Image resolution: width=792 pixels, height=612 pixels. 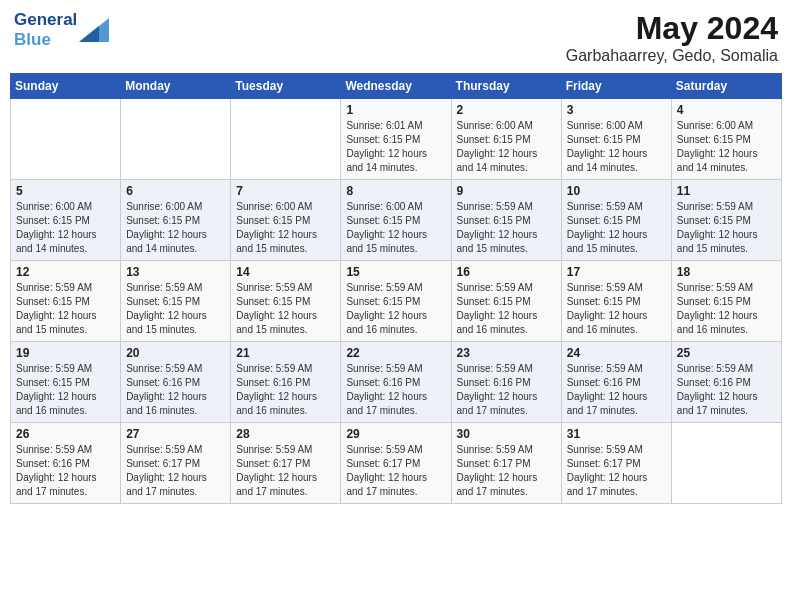 What do you see at coordinates (66, 272) in the screenshot?
I see `day-number: 12` at bounding box center [66, 272].